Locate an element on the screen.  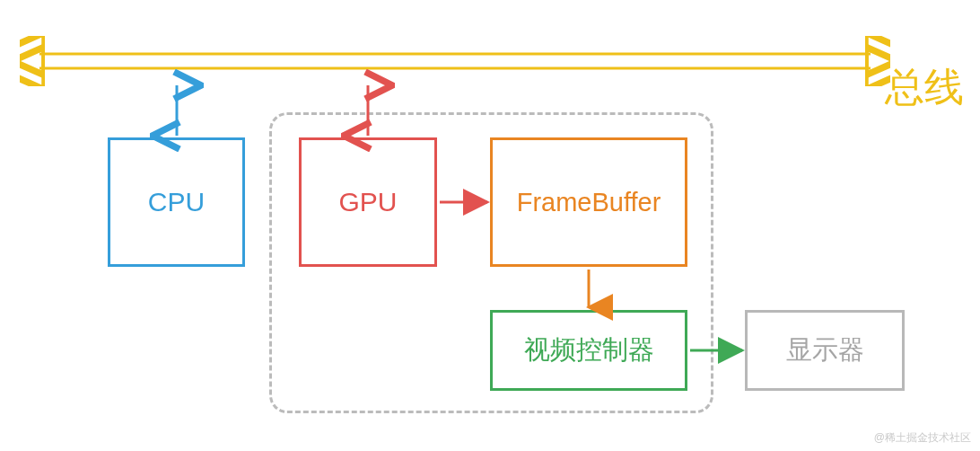
framebuffer-node: FrameBuffer is located at coordinates (589, 202).